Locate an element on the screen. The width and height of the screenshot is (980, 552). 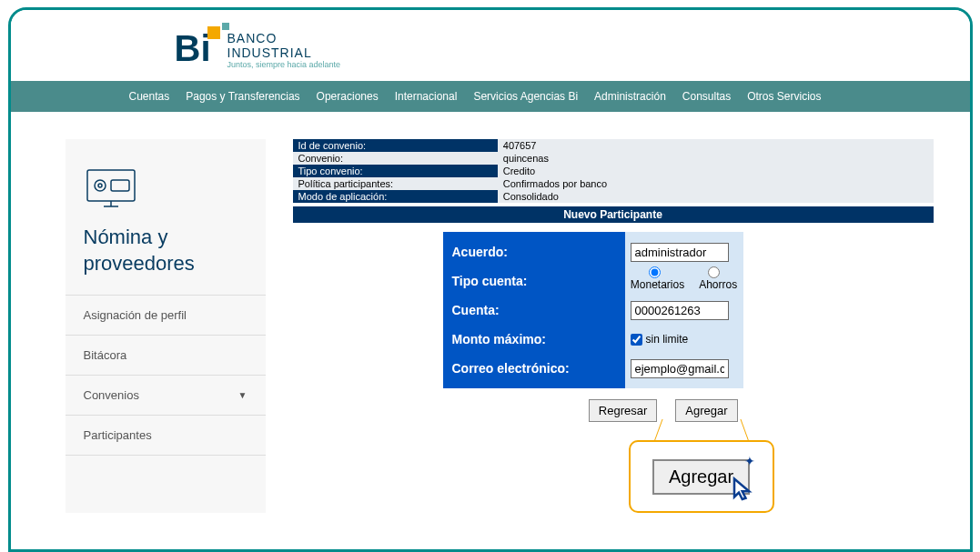
detail-value: Credito is located at coordinates (715, 171).